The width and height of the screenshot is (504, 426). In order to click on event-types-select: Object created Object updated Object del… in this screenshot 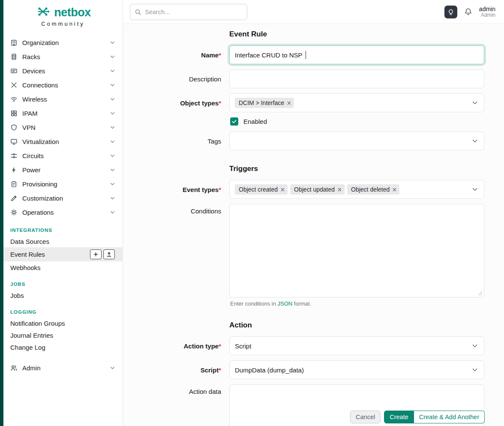, I will do `click(357, 189)`.